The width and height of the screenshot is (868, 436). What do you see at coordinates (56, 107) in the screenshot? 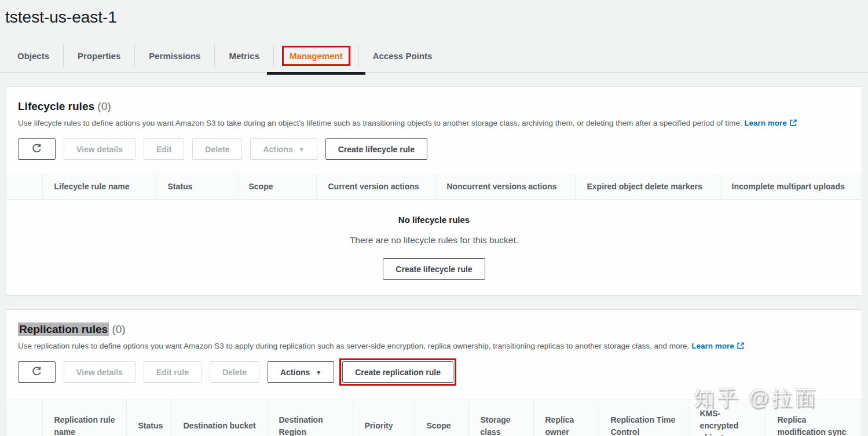
I see `lifecycle-title: Lifecycle rules` at bounding box center [56, 107].